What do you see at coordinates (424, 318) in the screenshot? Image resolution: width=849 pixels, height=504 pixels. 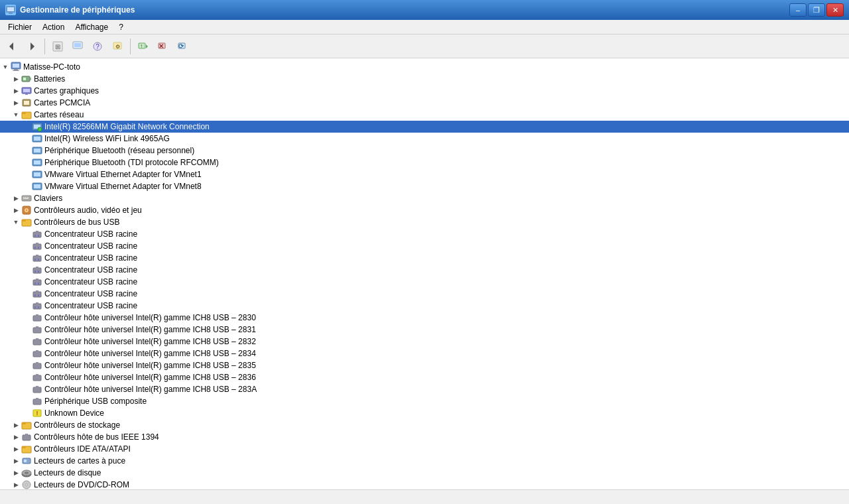 I see `tree-usb-ich8-2830: ▶ Contrôleur hôte universel Intel(R) gam…` at bounding box center [424, 318].